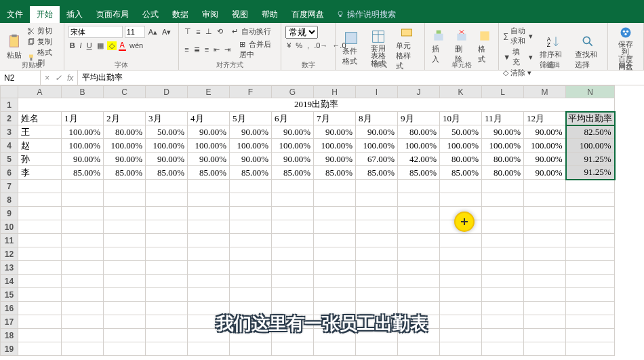 Image resolution: width=644 pixels, height=360 pixels. Describe the element at coordinates (58, 78) in the screenshot. I see `enter-icon: ✓` at that location.